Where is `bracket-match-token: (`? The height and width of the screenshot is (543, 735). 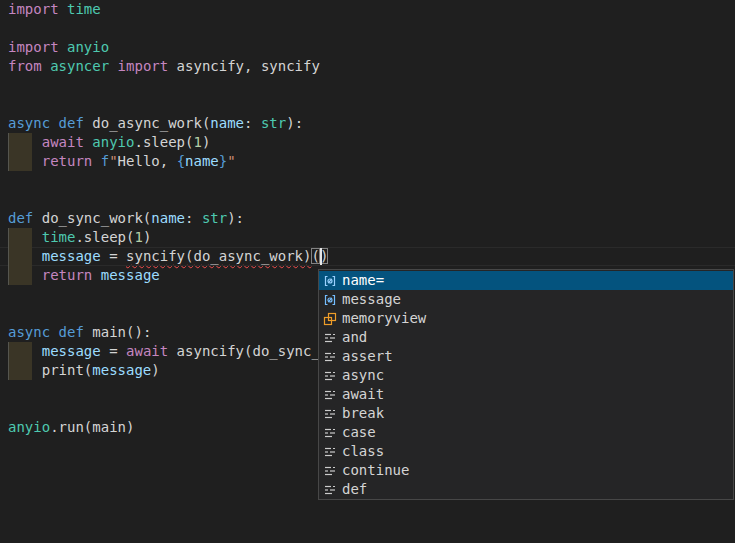
bracket-match-token: ( is located at coordinates (315, 256).